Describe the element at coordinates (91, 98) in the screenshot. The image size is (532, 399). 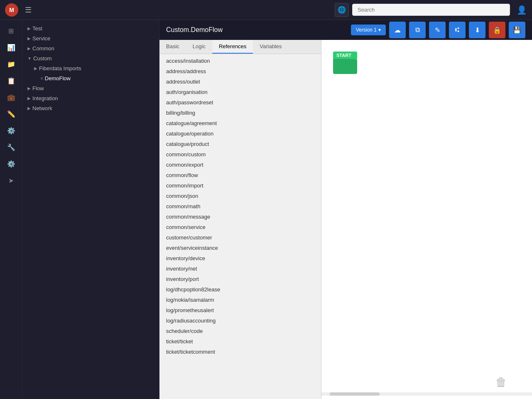
I see `sidebar-item-integration: ▶ Integration +` at that location.